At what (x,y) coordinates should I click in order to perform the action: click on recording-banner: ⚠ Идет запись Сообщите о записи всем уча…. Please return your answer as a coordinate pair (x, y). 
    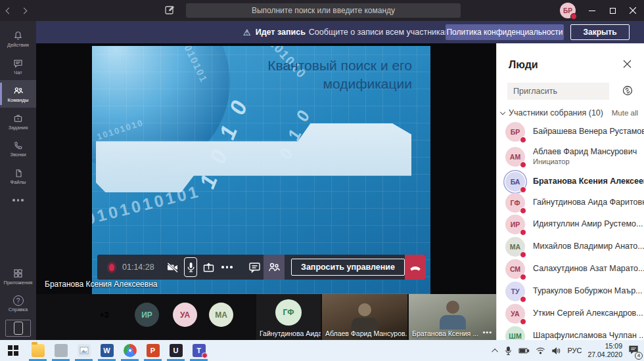
    Looking at the image, I should click on (340, 32).